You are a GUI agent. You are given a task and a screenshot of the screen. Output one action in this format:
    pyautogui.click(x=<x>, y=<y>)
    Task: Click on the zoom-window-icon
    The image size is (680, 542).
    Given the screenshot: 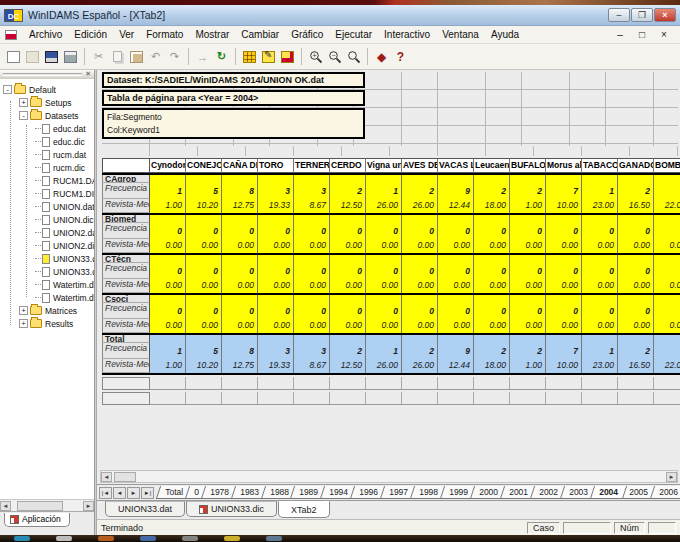 What is the action you would take?
    pyautogui.click(x=354, y=57)
    